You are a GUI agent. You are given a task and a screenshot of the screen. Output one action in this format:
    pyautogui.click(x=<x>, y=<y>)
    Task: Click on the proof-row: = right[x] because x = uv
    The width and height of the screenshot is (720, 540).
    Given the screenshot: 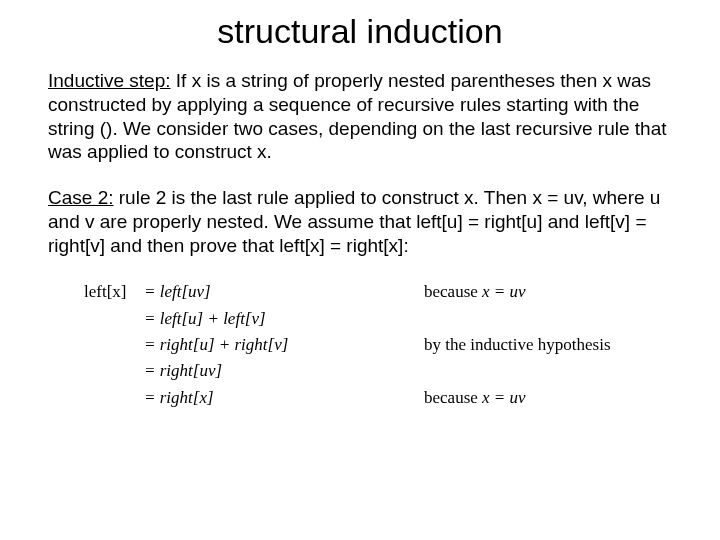 What is the action you would take?
    pyautogui.click(x=378, y=398)
    